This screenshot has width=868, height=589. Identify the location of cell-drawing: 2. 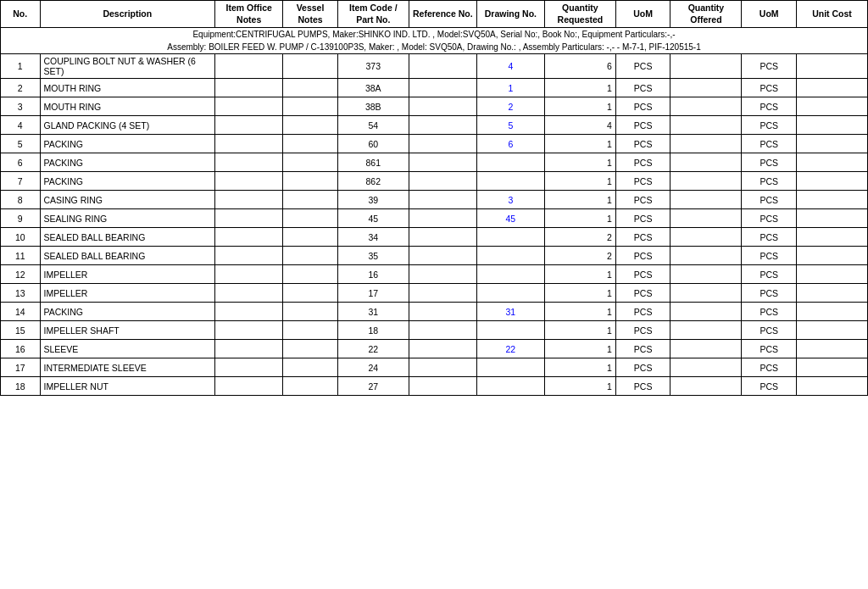
(510, 107).